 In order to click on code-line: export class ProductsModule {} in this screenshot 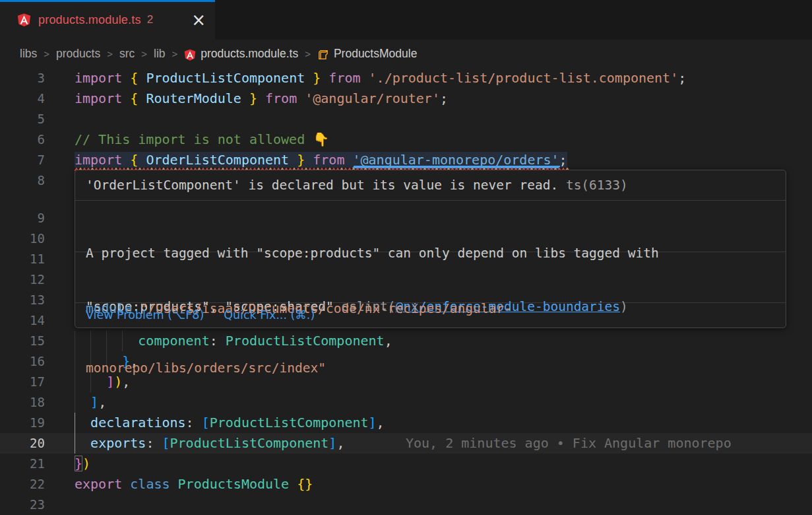, I will do `click(194, 485)`.